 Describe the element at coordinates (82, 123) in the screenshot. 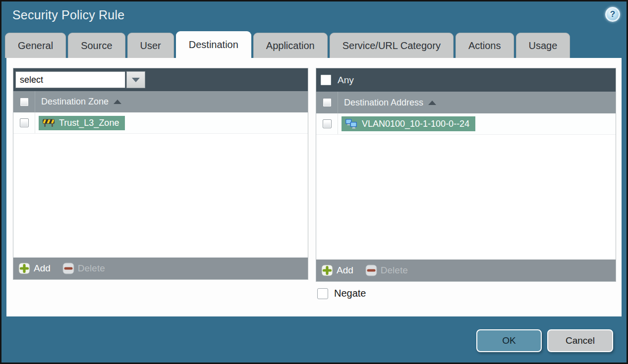

I see `zone-value-chip: Trust_L3_Zone` at that location.